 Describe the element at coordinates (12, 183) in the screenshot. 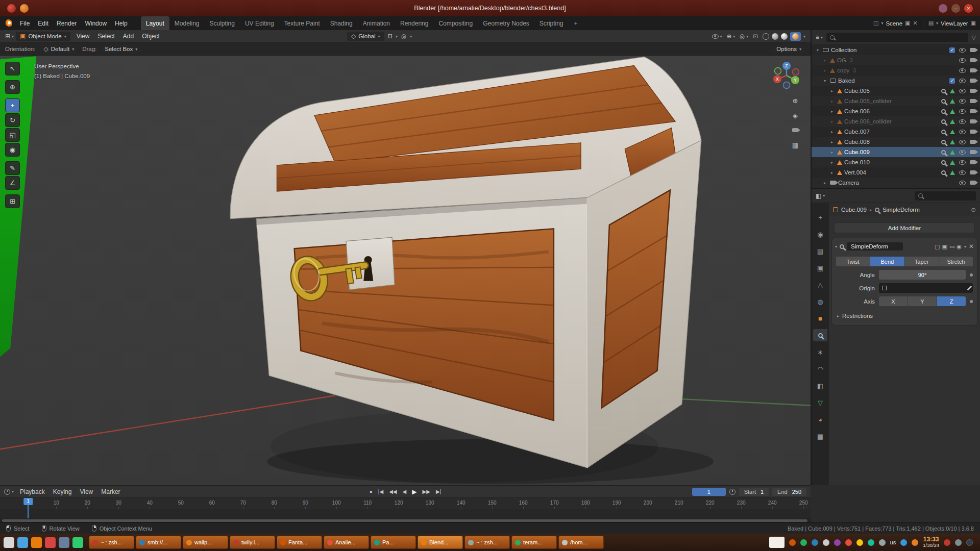

I see `measure-tool: ∠` at that location.